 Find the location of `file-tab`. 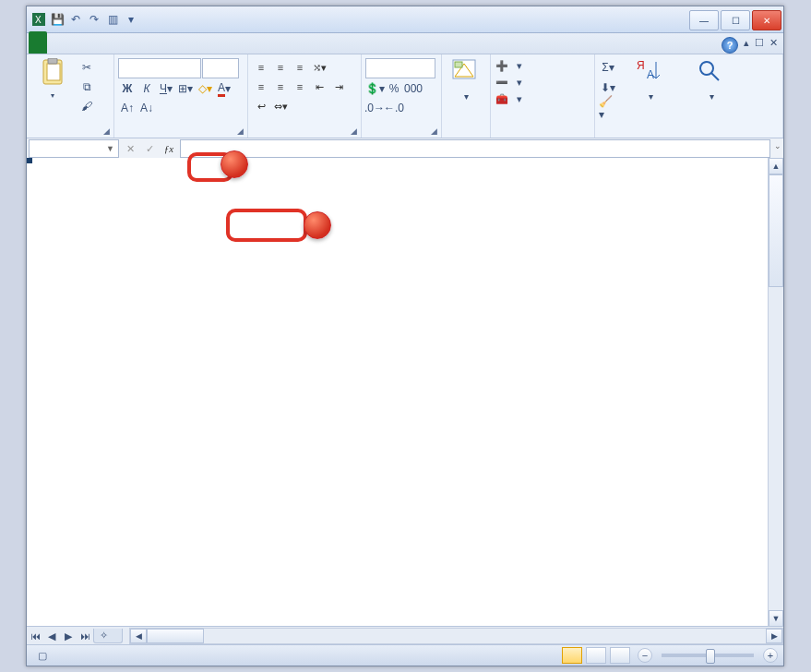

file-tab is located at coordinates (38, 42).